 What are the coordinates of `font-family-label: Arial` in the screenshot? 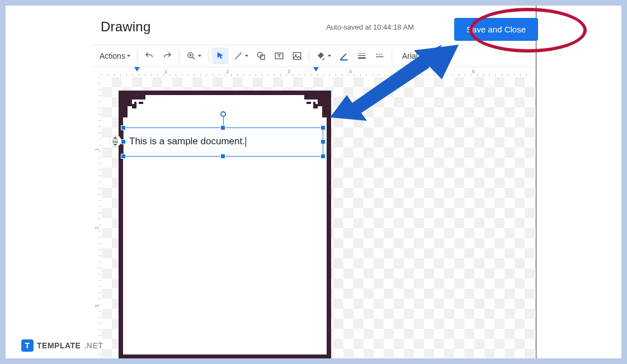 It's located at (414, 56).